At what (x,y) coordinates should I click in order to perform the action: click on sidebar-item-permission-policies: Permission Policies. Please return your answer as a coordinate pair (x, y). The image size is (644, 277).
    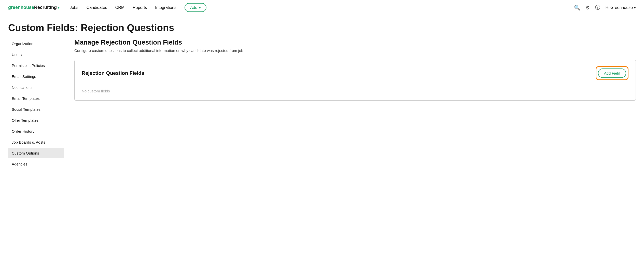
    Looking at the image, I should click on (36, 66).